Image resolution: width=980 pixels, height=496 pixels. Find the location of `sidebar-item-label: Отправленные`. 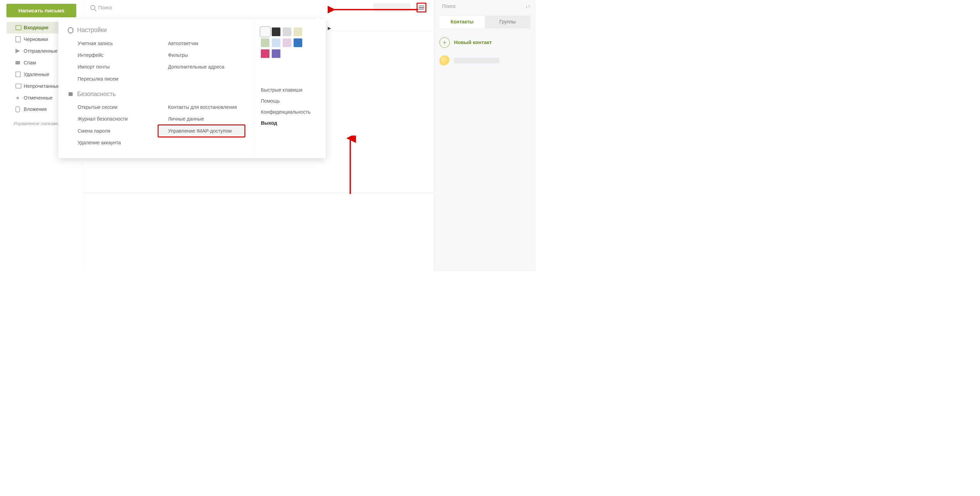

sidebar-item-label: Отправленные is located at coordinates (40, 51).